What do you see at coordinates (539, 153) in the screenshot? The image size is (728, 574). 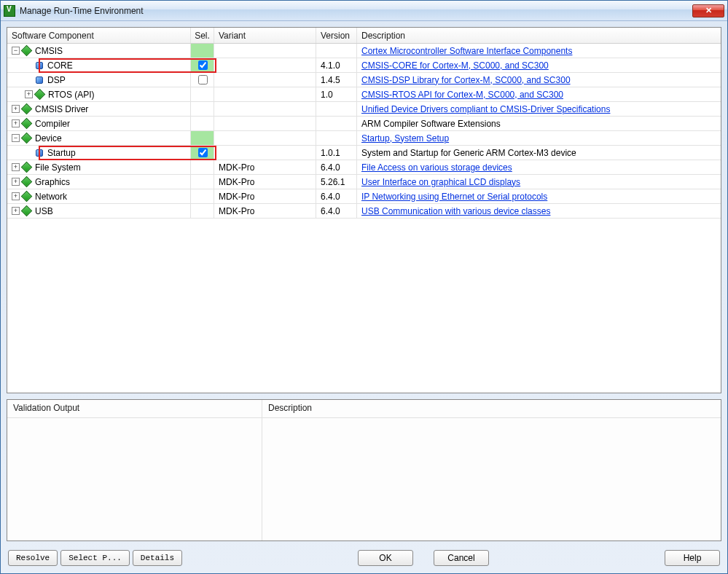 I see `description-cell: System and Startup for Generic ARM Corte…` at bounding box center [539, 153].